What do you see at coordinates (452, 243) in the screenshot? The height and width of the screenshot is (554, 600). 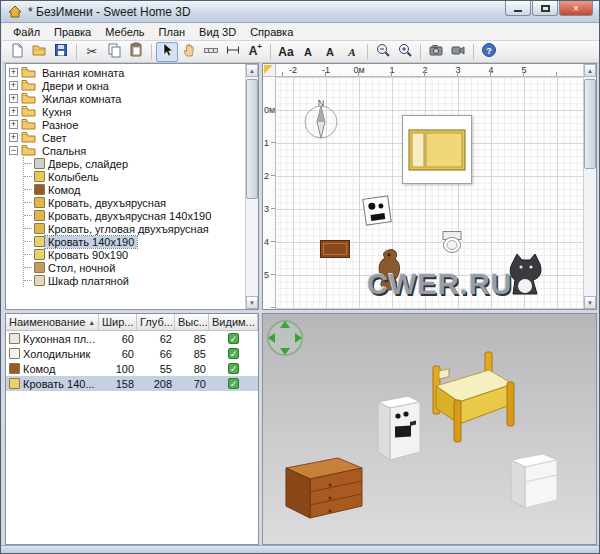 I see `toilet-plan-item` at bounding box center [452, 243].